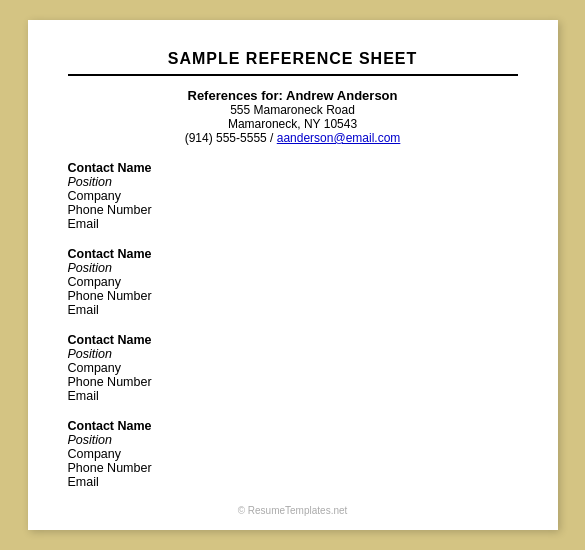 This screenshot has width=585, height=550. Describe the element at coordinates (293, 138) in the screenshot. I see `contact-line: (914) 555-5555 / aanderson@email.com` at that location.